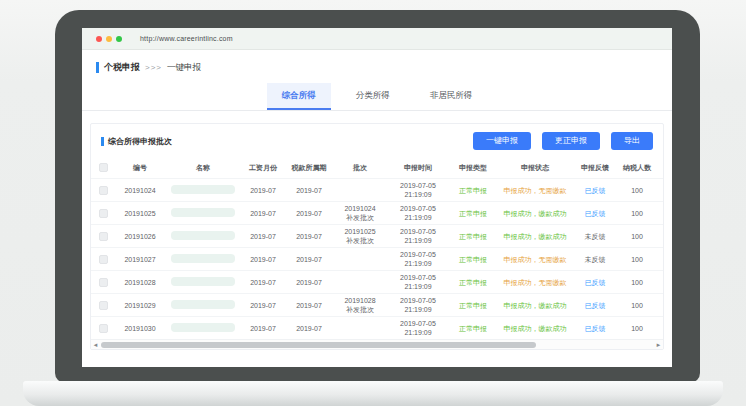 The height and width of the screenshot is (406, 746). I want to click on table-row: 201910252019-072019-0720191024补发批次2019-0…, so click(377, 212).